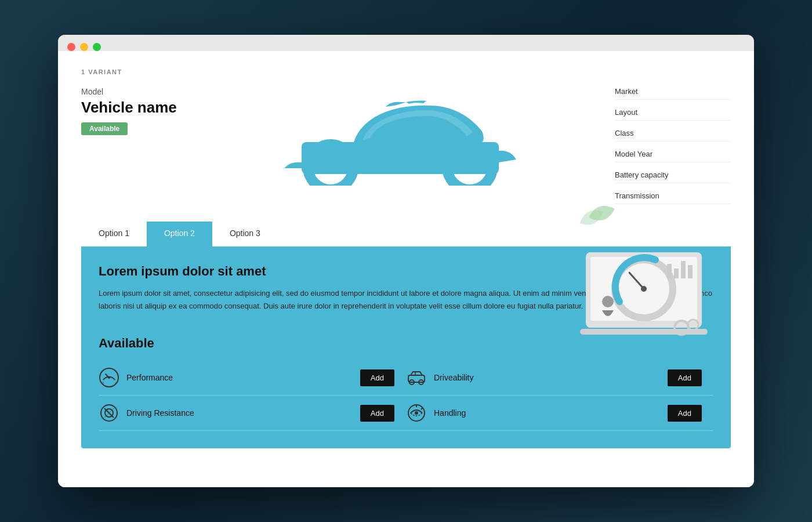 The height and width of the screenshot is (522, 812). I want to click on add-performance-button: Add, so click(377, 378).